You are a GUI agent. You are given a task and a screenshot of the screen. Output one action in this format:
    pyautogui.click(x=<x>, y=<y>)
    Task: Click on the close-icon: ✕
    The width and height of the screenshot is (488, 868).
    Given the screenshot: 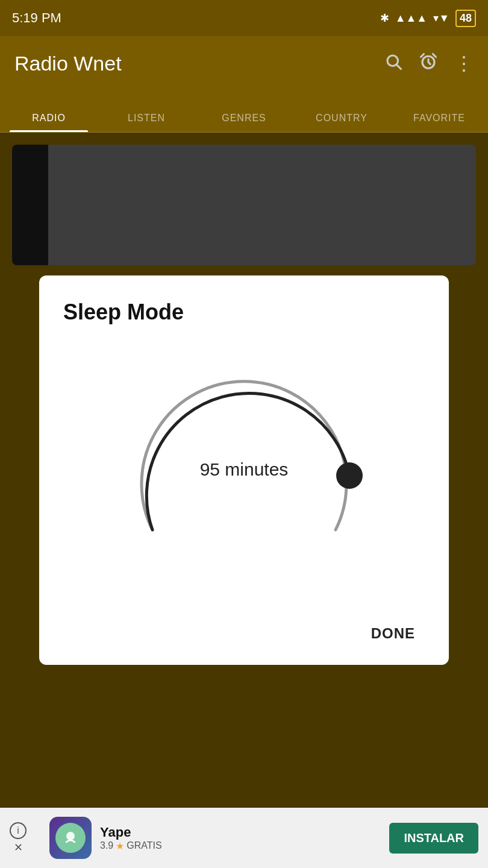 What is the action you would take?
    pyautogui.click(x=18, y=848)
    